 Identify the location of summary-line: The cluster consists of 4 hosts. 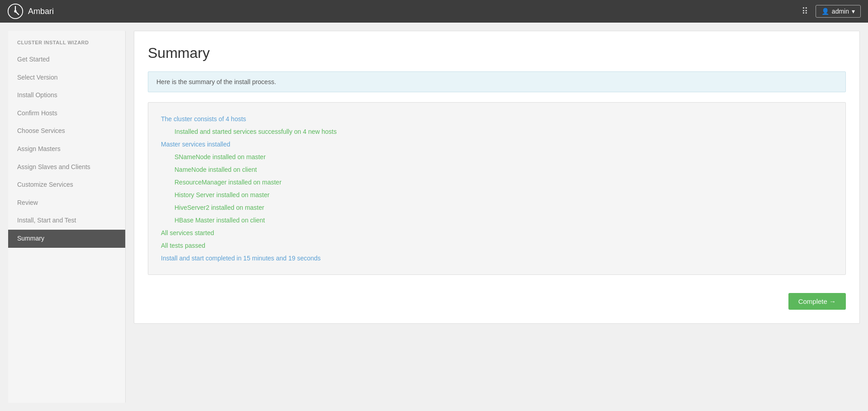
(497, 119).